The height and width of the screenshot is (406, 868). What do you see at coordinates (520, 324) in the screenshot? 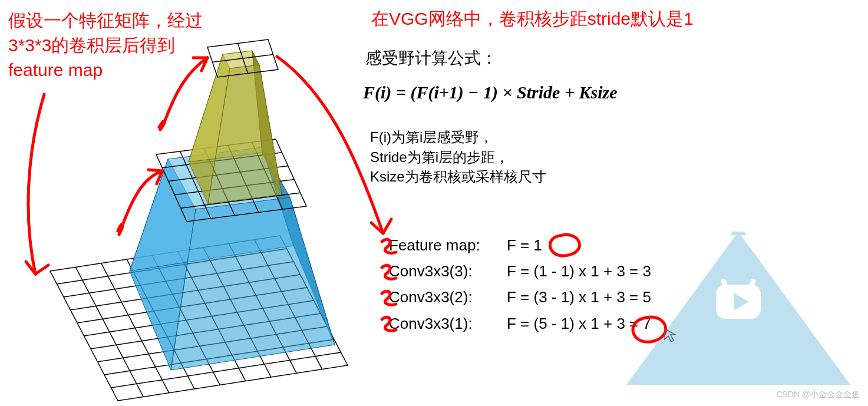
I see `calc-row-conv1: Conv3x3(1): F = (5 - 1) x 1 + 3 = 7` at bounding box center [520, 324].